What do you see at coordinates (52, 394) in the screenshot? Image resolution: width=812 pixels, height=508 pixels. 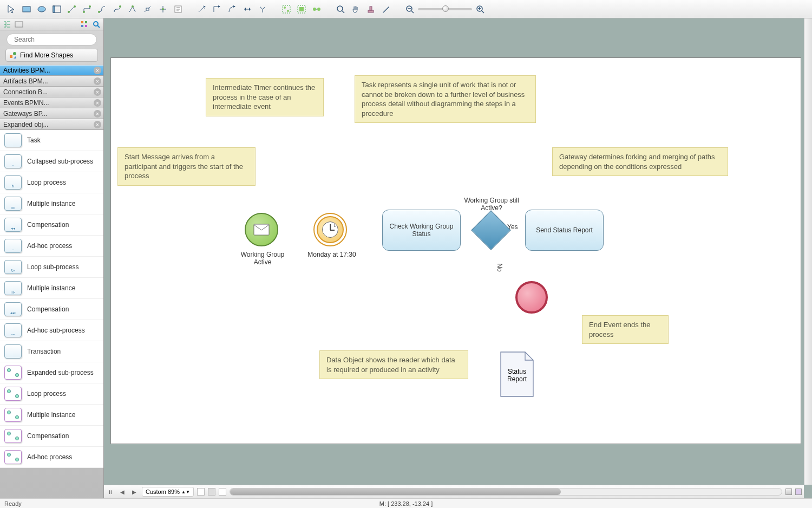 I see `shape-item: Loop process` at bounding box center [52, 394].